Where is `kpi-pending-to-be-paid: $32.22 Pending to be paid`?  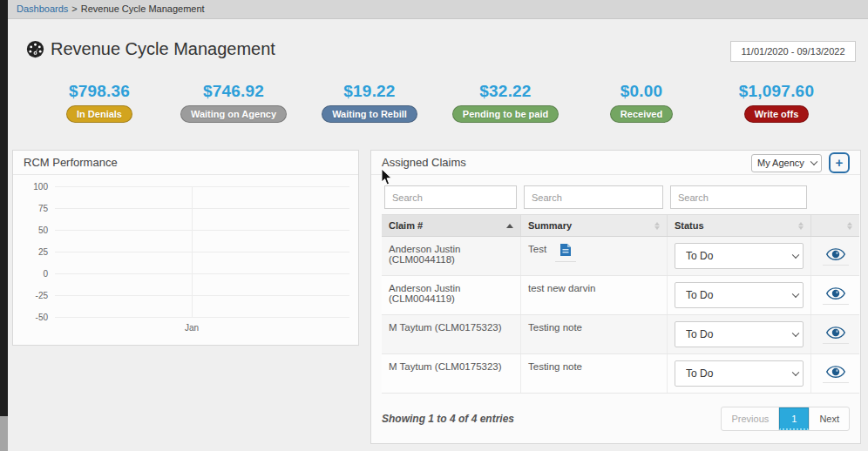 kpi-pending-to-be-paid: $32.22 Pending to be paid is located at coordinates (505, 103).